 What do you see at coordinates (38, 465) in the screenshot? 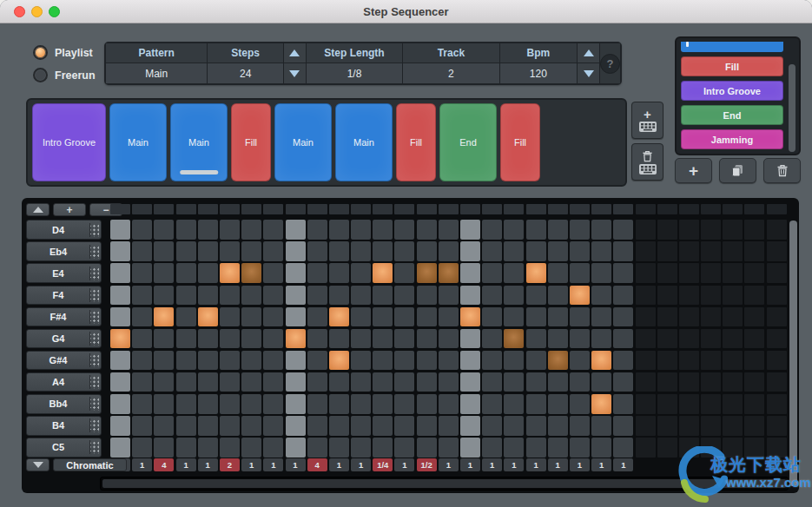
I see `scroll-rows-down-button` at bounding box center [38, 465].